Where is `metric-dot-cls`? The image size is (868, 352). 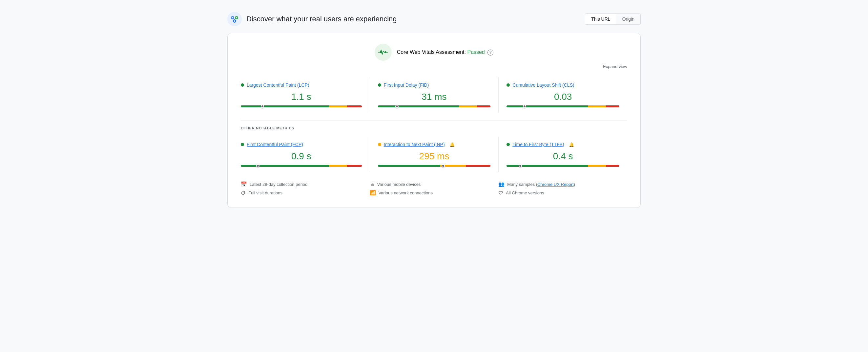
metric-dot-cls is located at coordinates (508, 85).